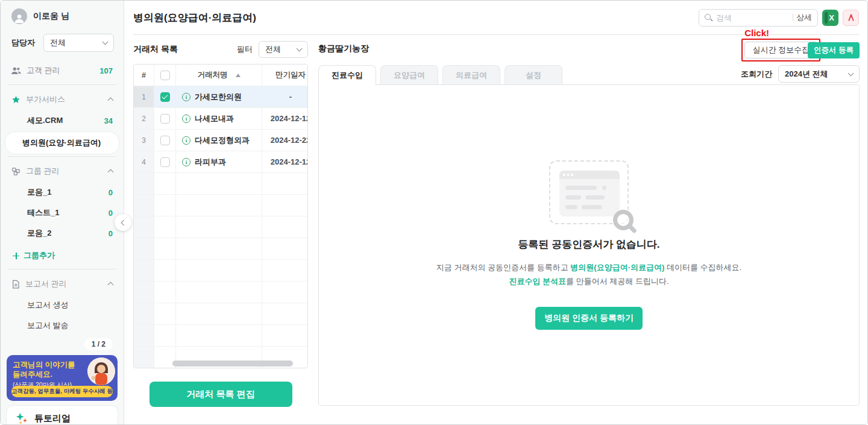 The image size is (868, 425). What do you see at coordinates (78, 43) in the screenshot?
I see `manager-select: 전체` at bounding box center [78, 43].